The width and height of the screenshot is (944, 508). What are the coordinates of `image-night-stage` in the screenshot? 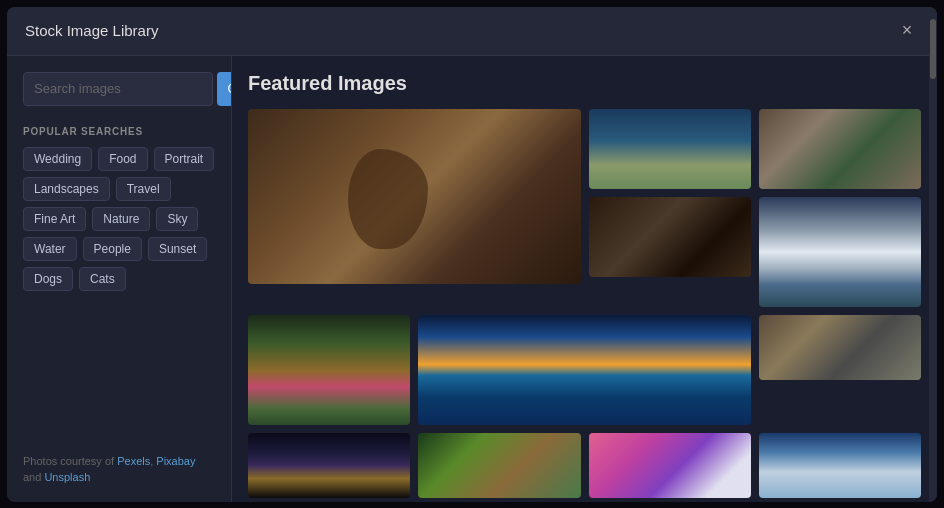 It's located at (329, 466).